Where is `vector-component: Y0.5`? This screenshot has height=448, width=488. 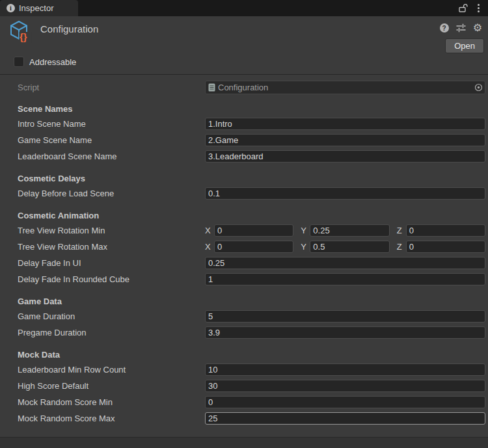 vector-component: Y0.5 is located at coordinates (345, 247).